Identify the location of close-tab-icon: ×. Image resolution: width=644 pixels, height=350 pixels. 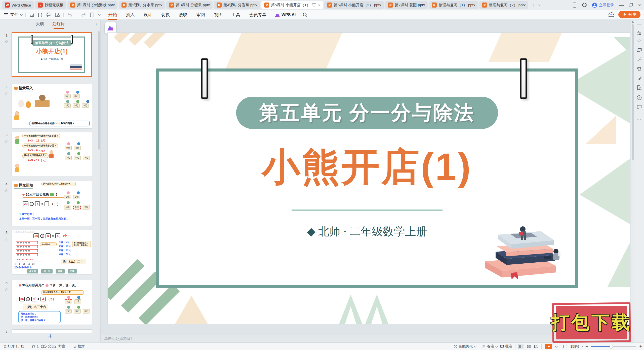
(319, 5).